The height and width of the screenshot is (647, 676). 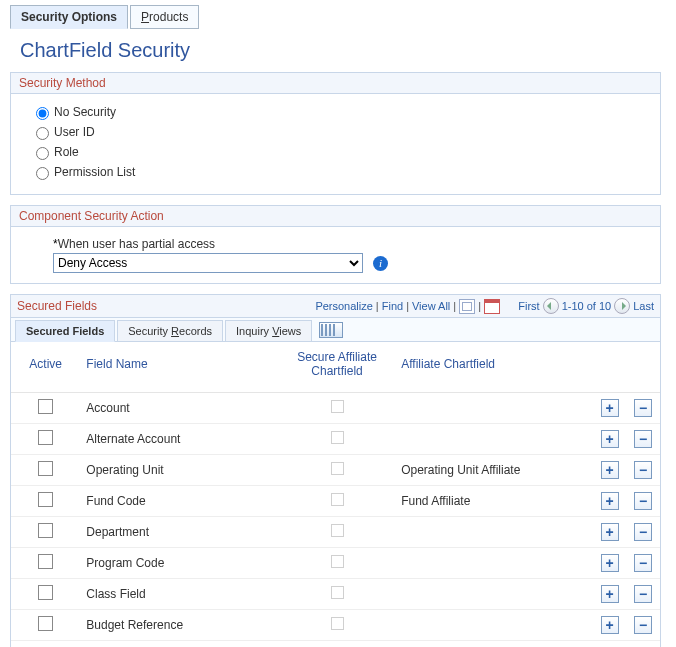 What do you see at coordinates (528, 306) in the screenshot?
I see `first-label: First` at bounding box center [528, 306].